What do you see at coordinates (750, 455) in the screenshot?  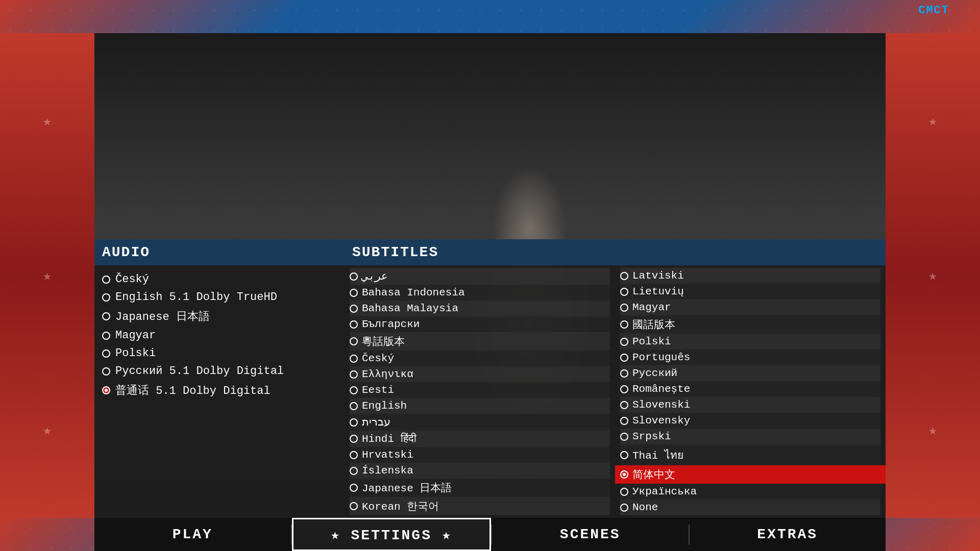 I see `sub-item-thai: Thai ไทย` at bounding box center [750, 455].